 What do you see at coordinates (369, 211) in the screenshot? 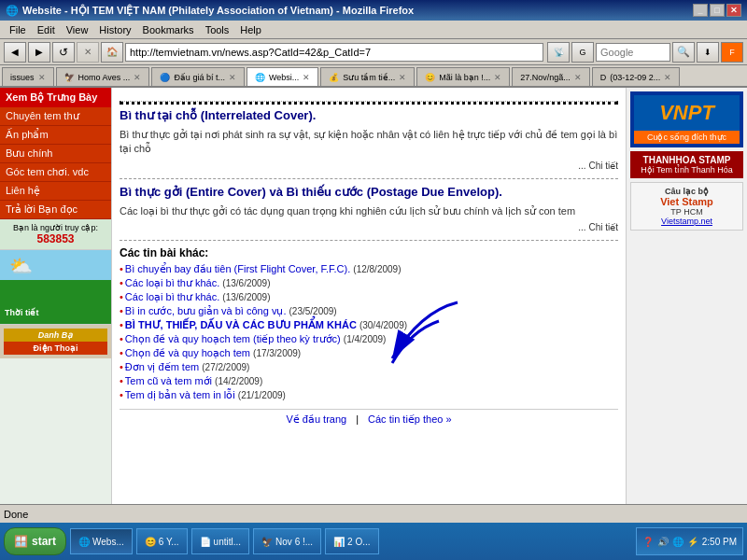
I see `article-2-text: Các loại bì thư thực gởi có tác dụng qua…` at bounding box center [369, 211].